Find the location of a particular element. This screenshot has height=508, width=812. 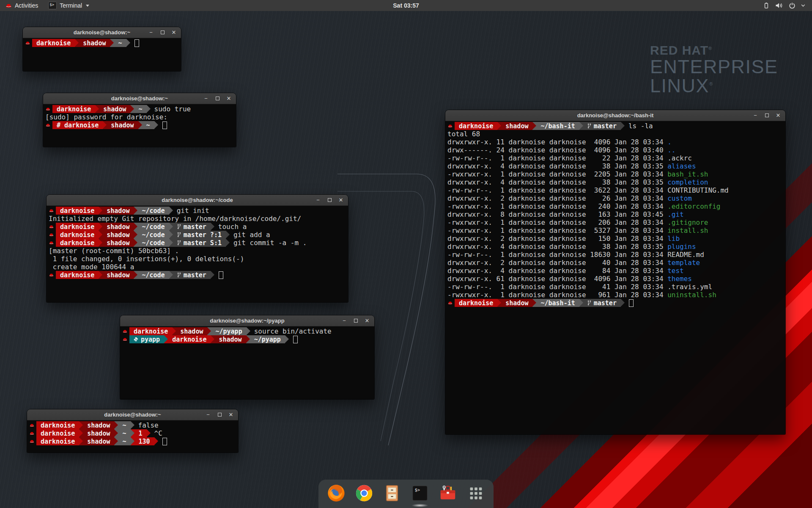

terminal-line: create mode 100644 a is located at coordinates (198, 267).